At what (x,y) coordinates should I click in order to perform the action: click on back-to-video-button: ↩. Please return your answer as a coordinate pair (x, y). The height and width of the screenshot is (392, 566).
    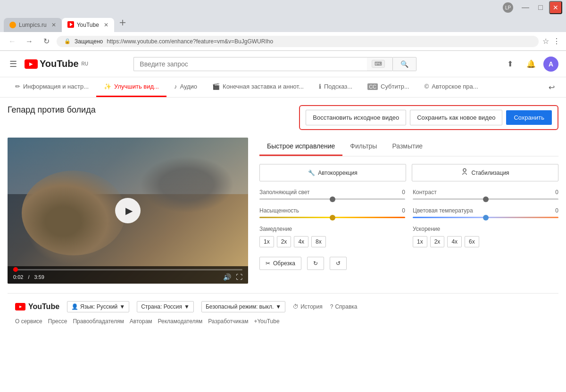
    Looking at the image, I should click on (552, 88).